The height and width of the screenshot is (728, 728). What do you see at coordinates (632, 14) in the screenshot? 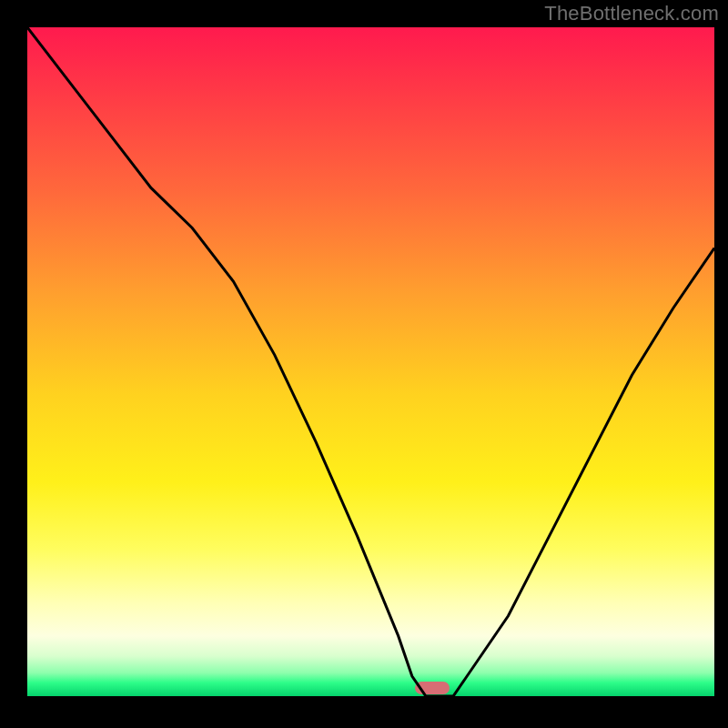
I see `watermark-text: TheBottleneck.com` at bounding box center [632, 14].